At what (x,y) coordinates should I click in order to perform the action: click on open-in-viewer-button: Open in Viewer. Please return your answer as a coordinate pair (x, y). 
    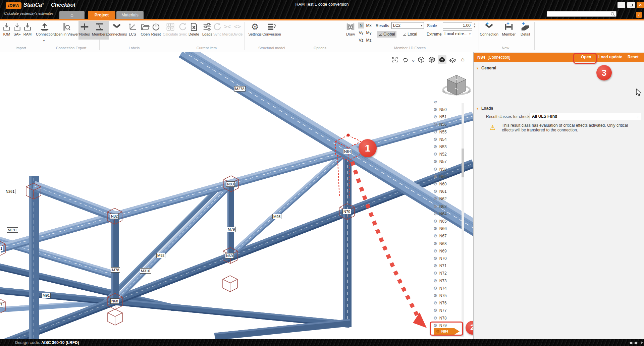
    Looking at the image, I should click on (66, 30).